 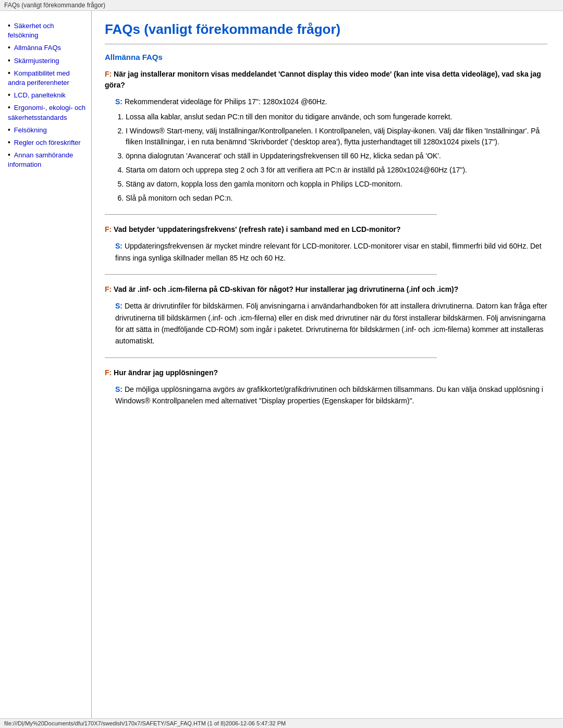 I want to click on answer-intro-2: S: Uppdateringsfrekvensen är mycket mind…, so click(x=332, y=252).